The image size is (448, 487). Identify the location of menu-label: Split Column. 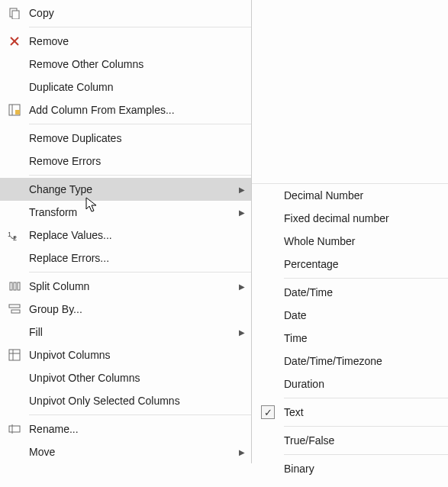
(130, 286).